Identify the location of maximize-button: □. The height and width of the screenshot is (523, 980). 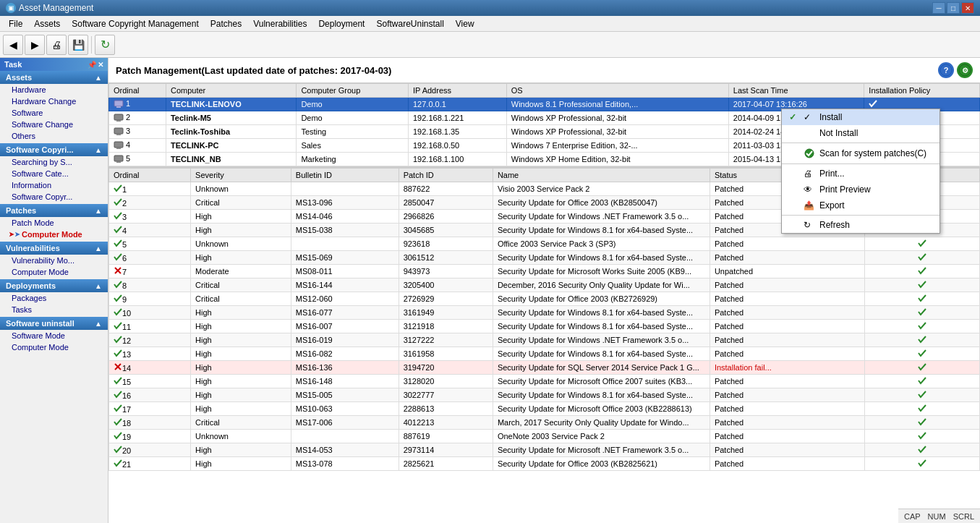
(953, 8).